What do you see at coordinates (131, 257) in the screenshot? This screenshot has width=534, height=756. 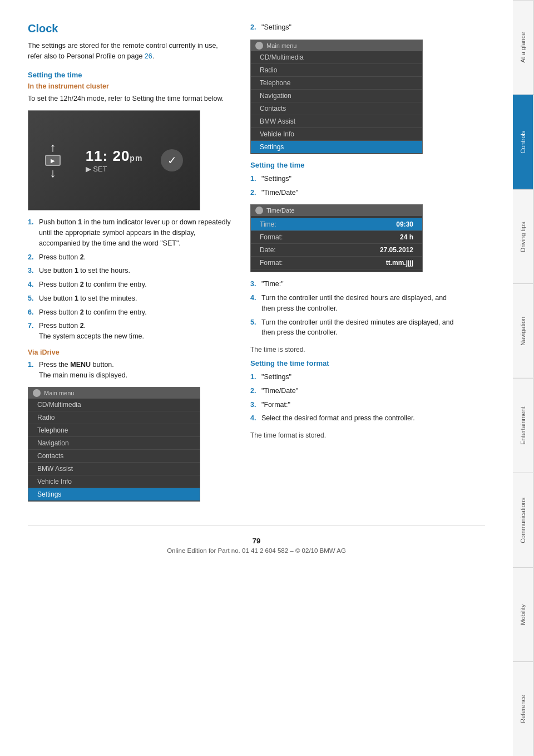 I see `step-2: 2. Press button 2.` at bounding box center [131, 257].